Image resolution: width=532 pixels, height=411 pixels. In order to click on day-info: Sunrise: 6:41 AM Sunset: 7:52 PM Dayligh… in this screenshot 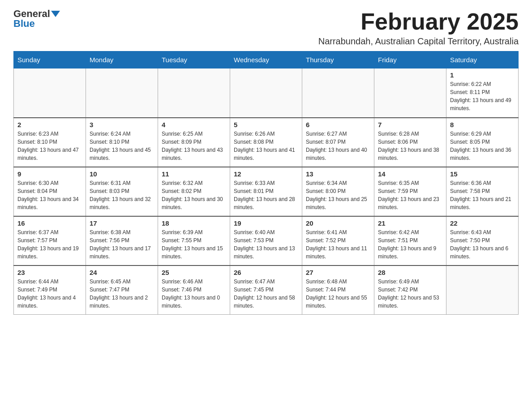, I will do `click(338, 244)`.